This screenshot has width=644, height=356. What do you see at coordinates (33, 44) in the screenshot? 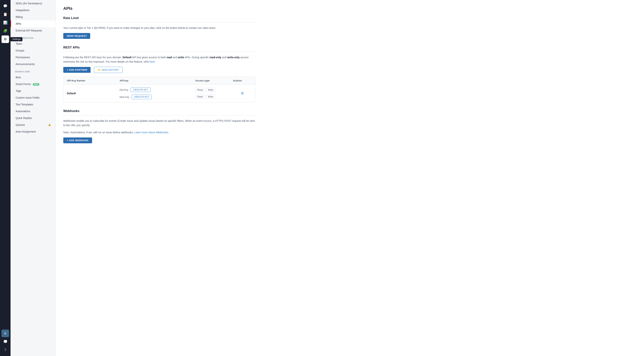
I see `sidebar-item-team: Team` at bounding box center [33, 44].